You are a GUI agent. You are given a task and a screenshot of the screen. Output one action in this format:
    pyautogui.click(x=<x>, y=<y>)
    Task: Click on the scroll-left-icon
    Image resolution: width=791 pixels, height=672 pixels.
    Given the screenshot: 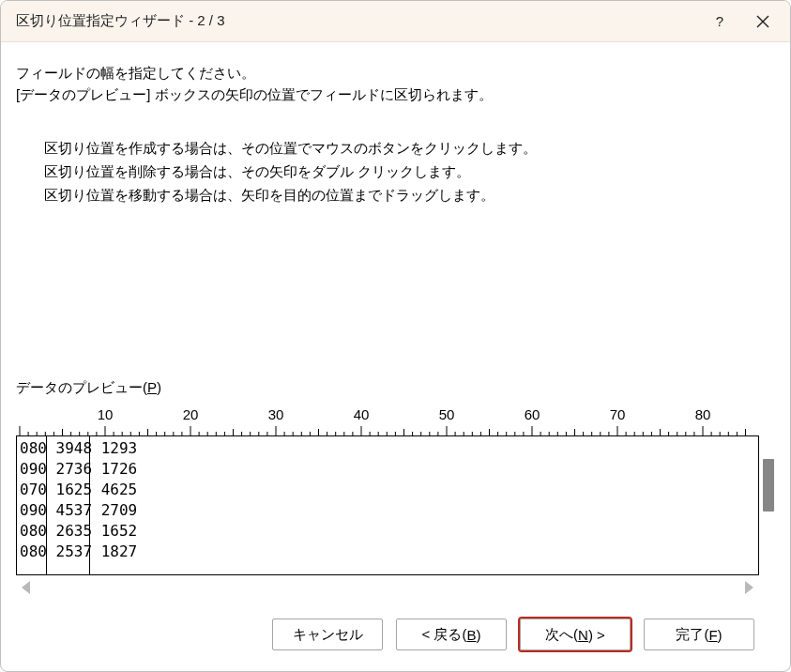 What is the action you would take?
    pyautogui.click(x=26, y=588)
    